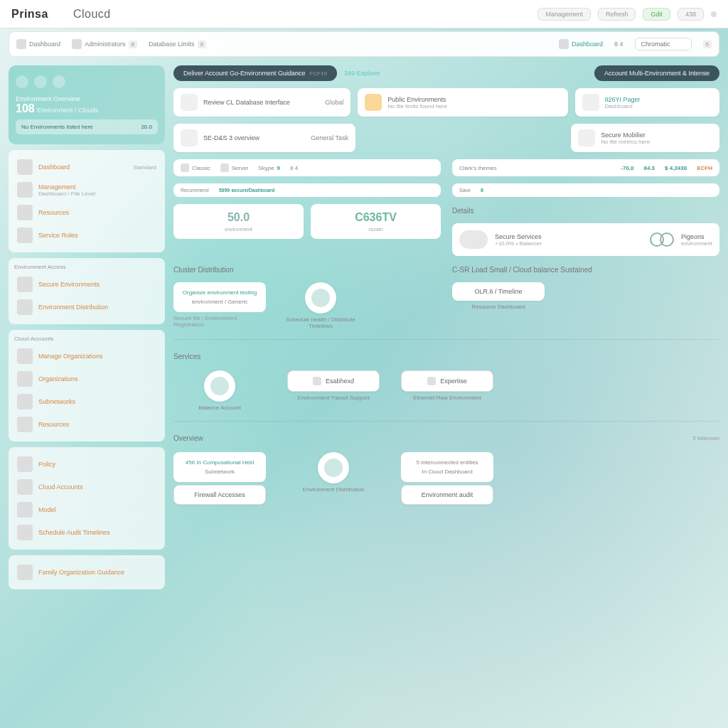 Image resolution: width=728 pixels, height=728 pixels. What do you see at coordinates (87, 510) in the screenshot?
I see `sidebar-item-model: Model` at bounding box center [87, 510].